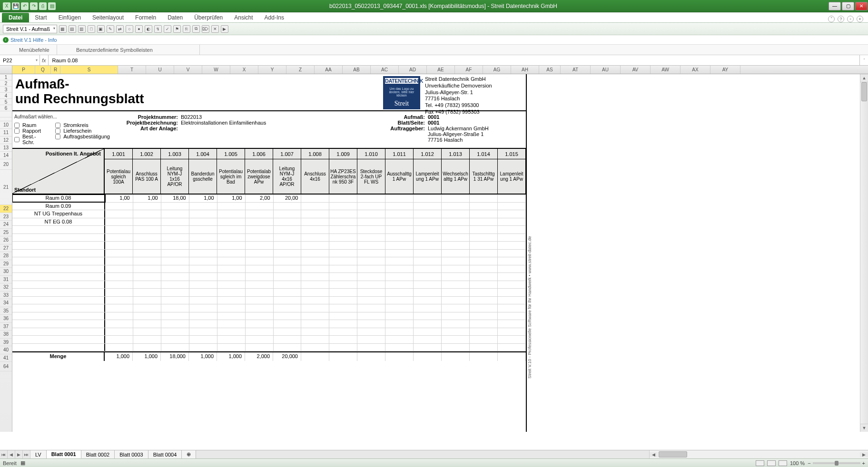 This screenshot has width=868, height=467. Describe the element at coordinates (6, 125) in the screenshot. I see `row-header-10: 10` at that location.